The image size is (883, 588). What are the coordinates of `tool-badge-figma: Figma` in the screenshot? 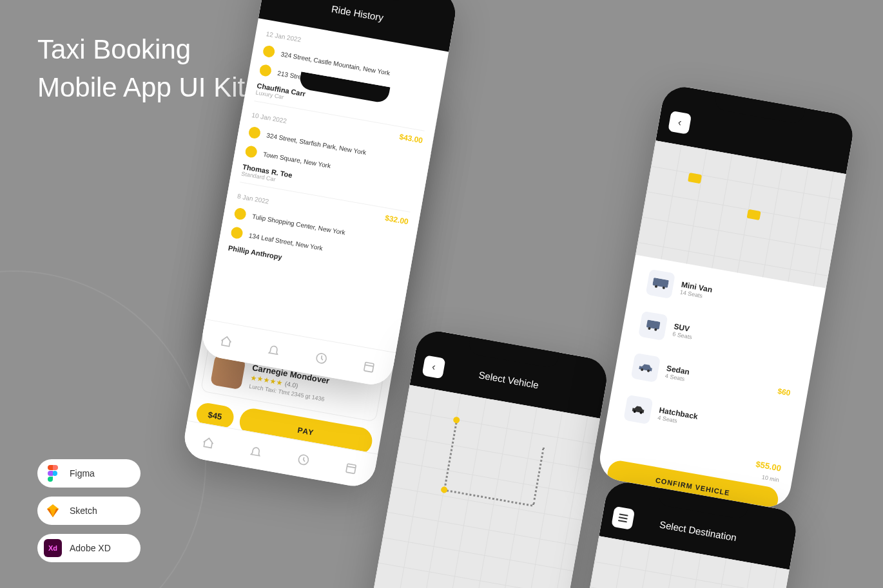 It's located at (89, 473).